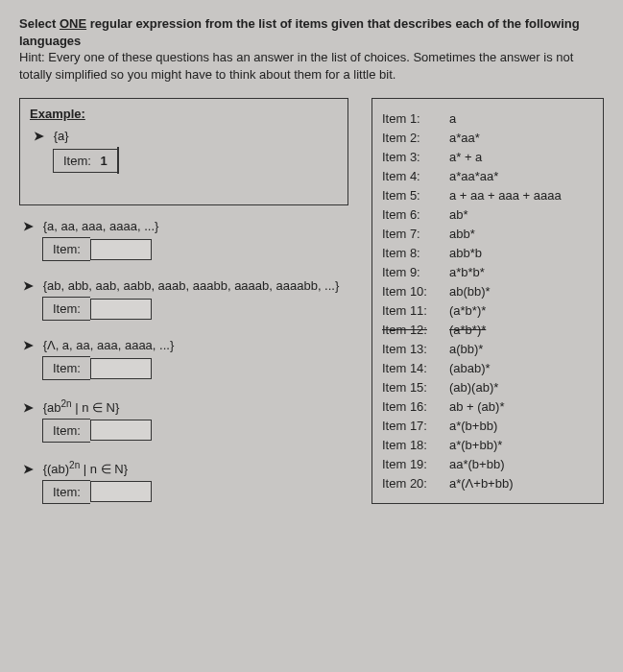 Image resolution: width=623 pixels, height=672 pixels. I want to click on question-set-text: {a, aa, aaa, aaaa, ...}, so click(102, 227).